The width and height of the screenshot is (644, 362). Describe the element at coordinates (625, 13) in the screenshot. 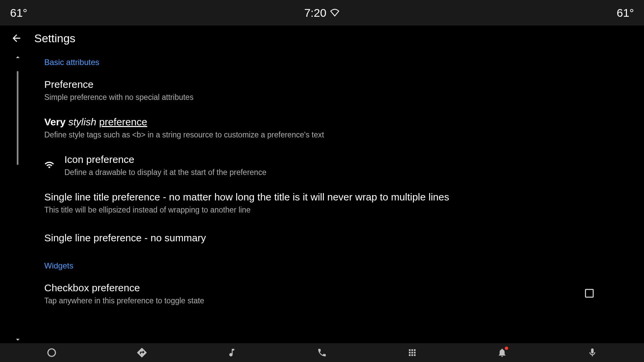

I see `status-temp-right: 61°` at that location.